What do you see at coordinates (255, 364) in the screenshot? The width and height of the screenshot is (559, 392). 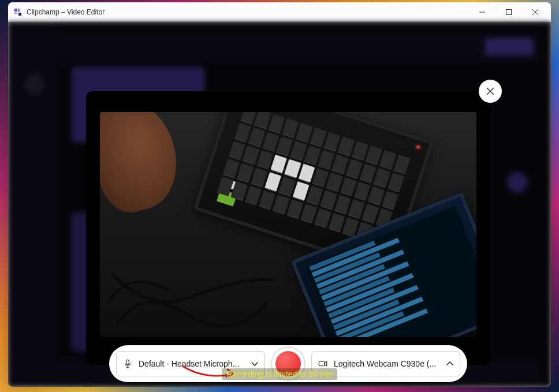 I see `chevron-down-icon` at bounding box center [255, 364].